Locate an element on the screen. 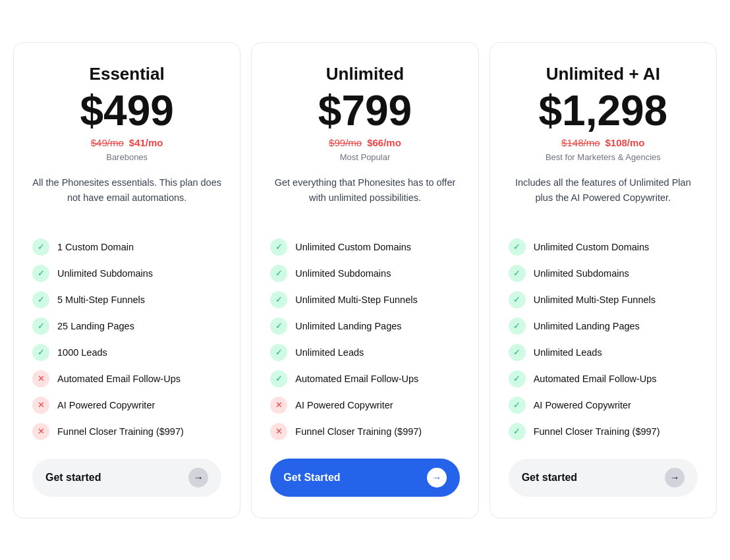 The width and height of the screenshot is (730, 560). feature-label: 5 Multi-Step Funnels is located at coordinates (101, 300).